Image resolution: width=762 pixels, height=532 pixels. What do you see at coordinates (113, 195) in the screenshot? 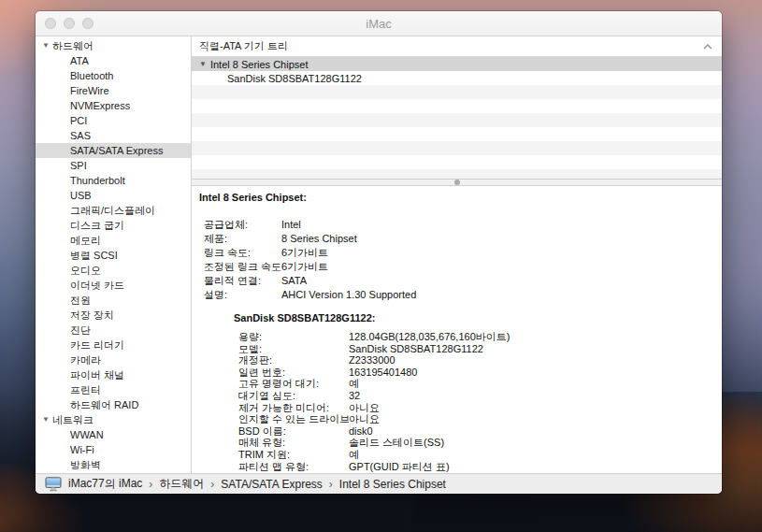
I see `sidebar-item: USB` at bounding box center [113, 195].